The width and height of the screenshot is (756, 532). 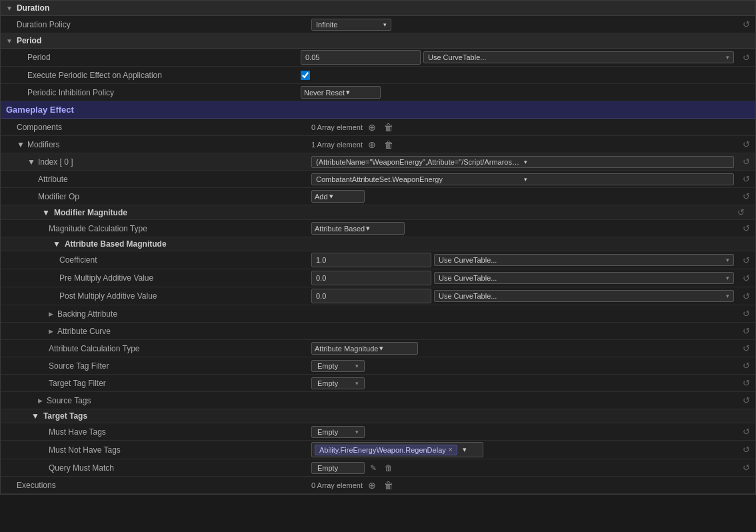 What do you see at coordinates (378, 296) in the screenshot?
I see `post-multiply-row: Post Multiply Additive Value Use CurveTa…` at bounding box center [378, 296].